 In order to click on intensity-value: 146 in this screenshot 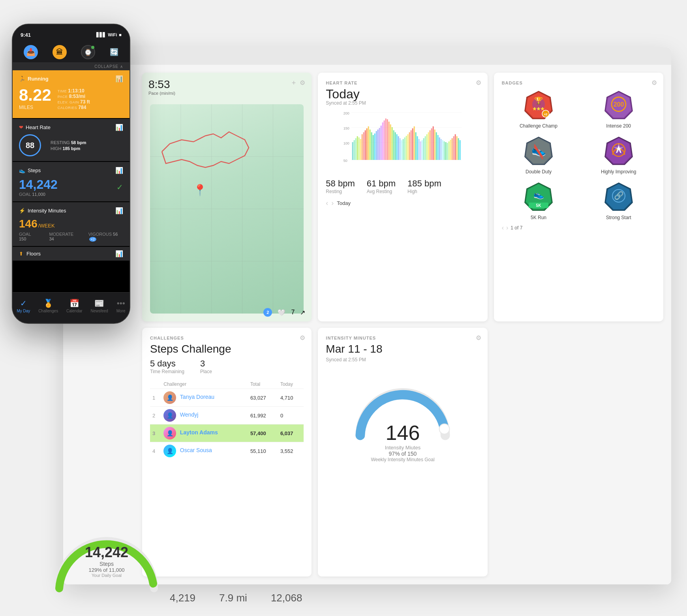, I will do `click(403, 433)`.